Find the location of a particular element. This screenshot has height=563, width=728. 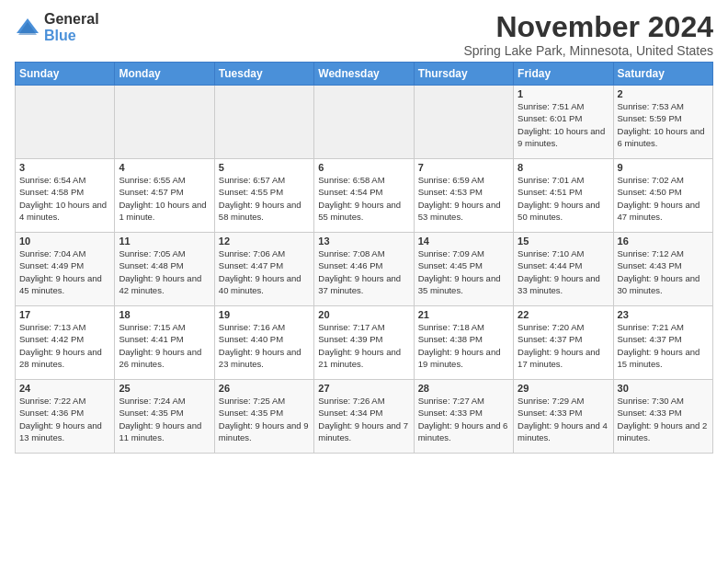

day-info: Sunrise: 6:55 AM Sunset: 4:57 PM Dayligh… is located at coordinates (164, 199).